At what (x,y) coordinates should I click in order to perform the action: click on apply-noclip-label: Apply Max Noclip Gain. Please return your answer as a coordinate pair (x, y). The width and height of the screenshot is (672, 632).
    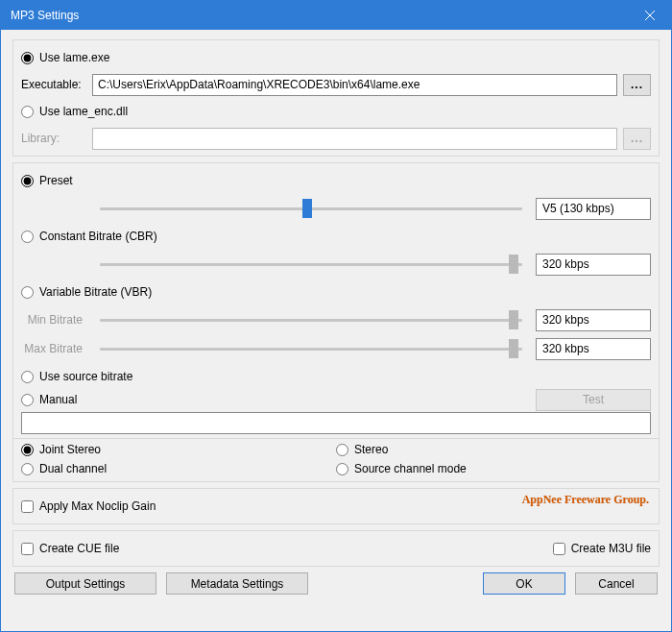
    Looking at the image, I should click on (98, 506).